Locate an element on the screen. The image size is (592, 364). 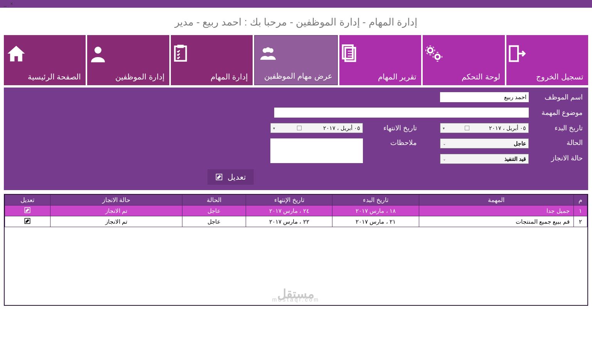
tile-employees-label: إدارة الموظفين is located at coordinates (128, 77).